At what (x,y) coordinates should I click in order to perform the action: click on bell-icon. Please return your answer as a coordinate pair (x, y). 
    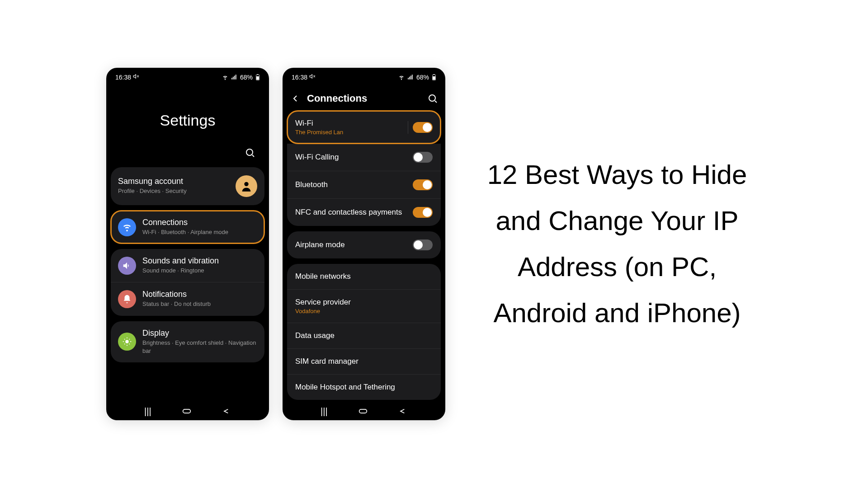
    Looking at the image, I should click on (127, 299).